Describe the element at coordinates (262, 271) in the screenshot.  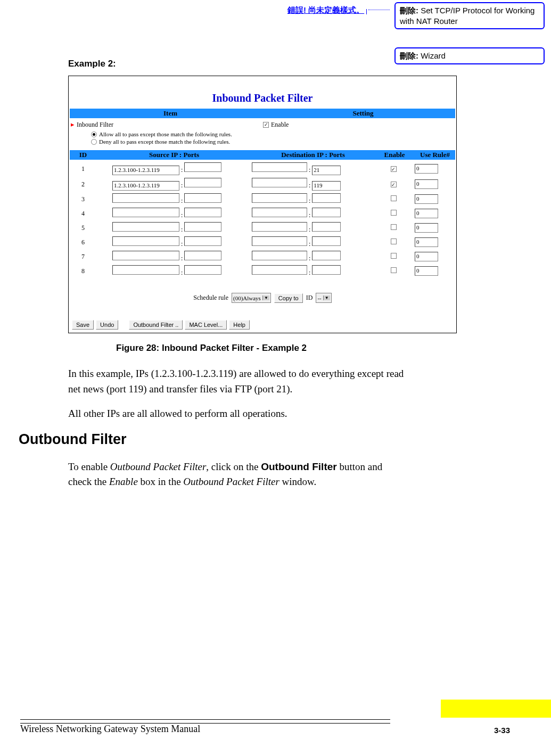
I see `table-row: 8::0` at that location.